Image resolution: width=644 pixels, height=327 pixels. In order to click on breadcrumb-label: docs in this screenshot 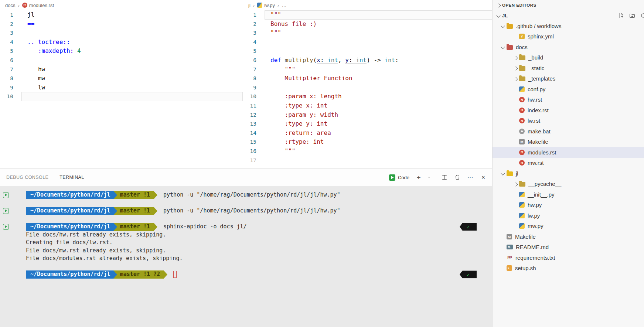, I will do `click(10, 5)`.